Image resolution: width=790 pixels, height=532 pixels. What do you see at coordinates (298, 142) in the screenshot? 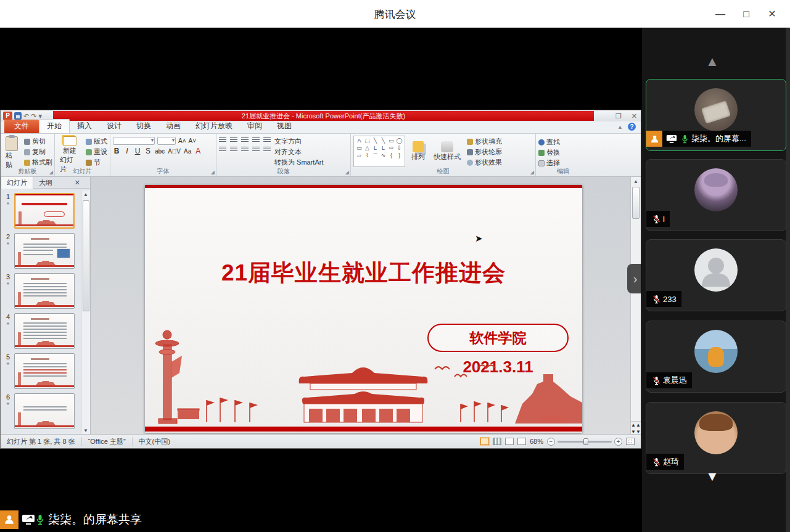
I see `text-direction-button: 文字方向` at bounding box center [298, 142].